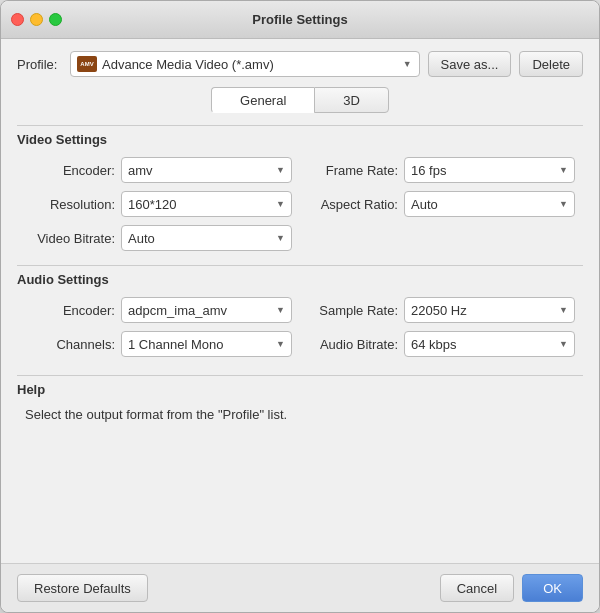  Describe the element at coordinates (300, 390) in the screenshot. I see `help-section-title: Help` at that location.